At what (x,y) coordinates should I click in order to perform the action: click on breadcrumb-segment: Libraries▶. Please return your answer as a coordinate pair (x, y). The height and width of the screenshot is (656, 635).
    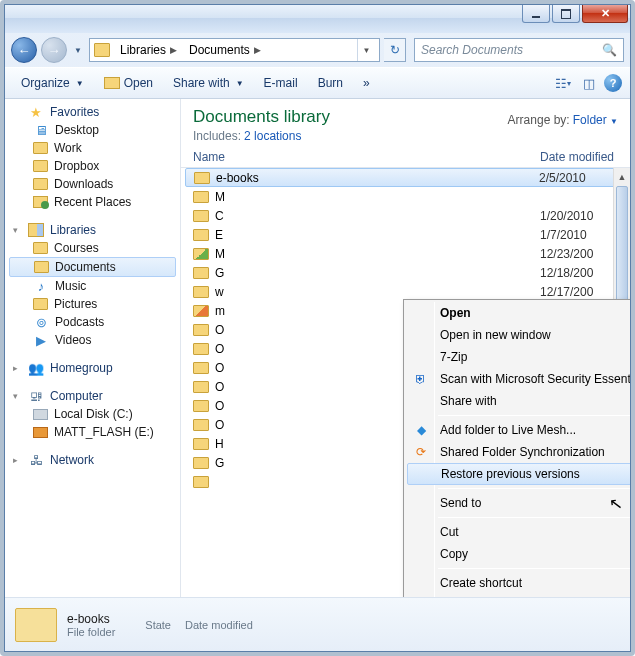
    Looking at the image, I should click on (148, 50).